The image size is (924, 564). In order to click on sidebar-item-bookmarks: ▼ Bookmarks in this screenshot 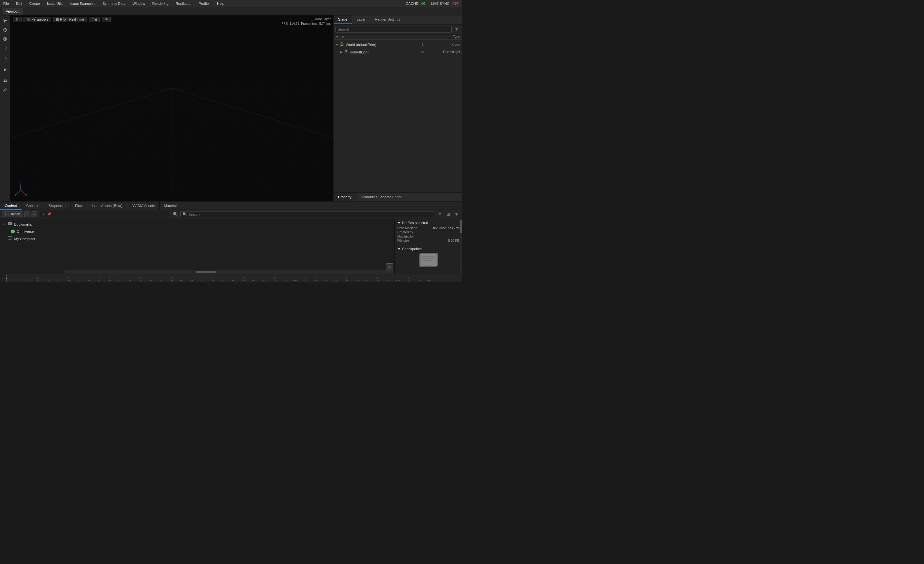, I will do `click(32, 224)`.